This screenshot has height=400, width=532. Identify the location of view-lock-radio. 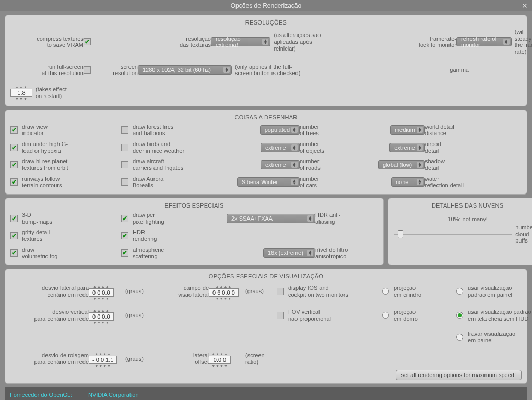
(459, 337).